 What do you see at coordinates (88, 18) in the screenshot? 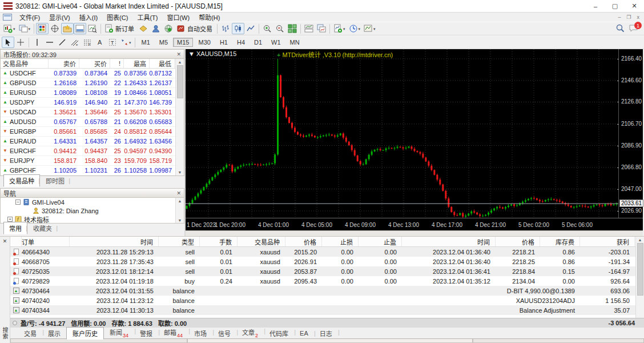
I see `menu-item: 插入(I)` at bounding box center [88, 18].